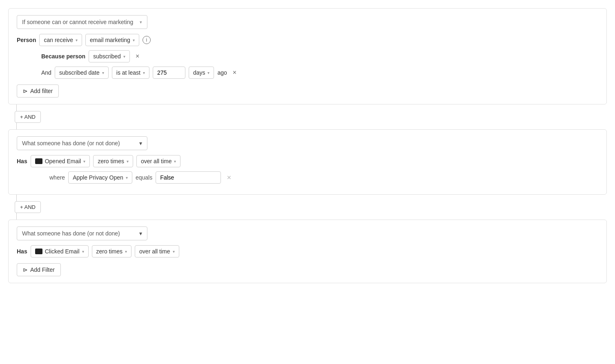  Describe the element at coordinates (137, 56) in the screenshot. I see `remove-because-btn: ×` at that location.